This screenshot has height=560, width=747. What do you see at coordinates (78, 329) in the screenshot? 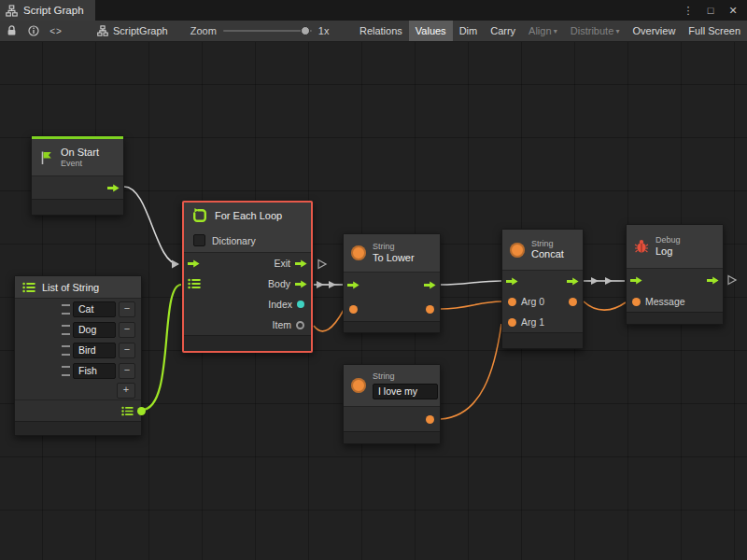
I see `list-item-row: Dog −` at bounding box center [78, 329].